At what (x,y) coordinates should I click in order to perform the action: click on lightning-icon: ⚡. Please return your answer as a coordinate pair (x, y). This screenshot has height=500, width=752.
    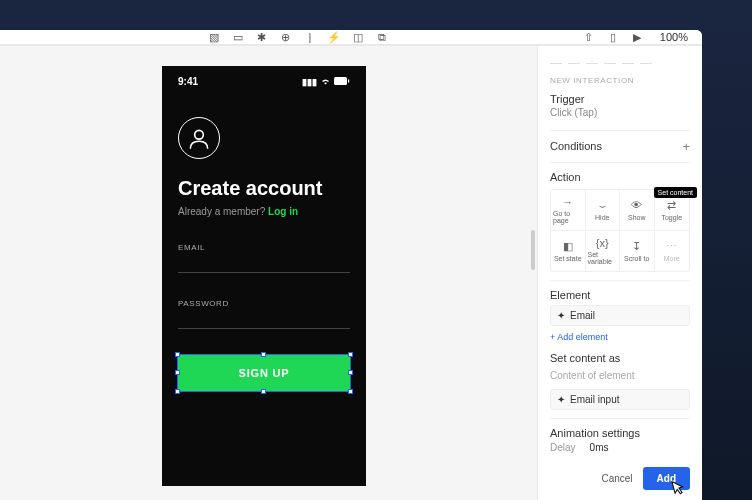
    Looking at the image, I should click on (334, 37).